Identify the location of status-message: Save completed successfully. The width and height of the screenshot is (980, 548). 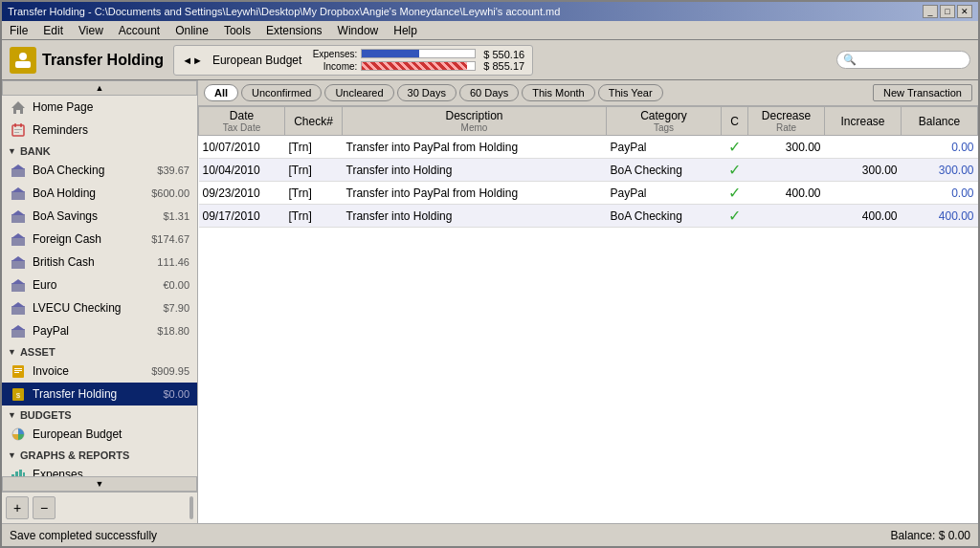
(450, 536).